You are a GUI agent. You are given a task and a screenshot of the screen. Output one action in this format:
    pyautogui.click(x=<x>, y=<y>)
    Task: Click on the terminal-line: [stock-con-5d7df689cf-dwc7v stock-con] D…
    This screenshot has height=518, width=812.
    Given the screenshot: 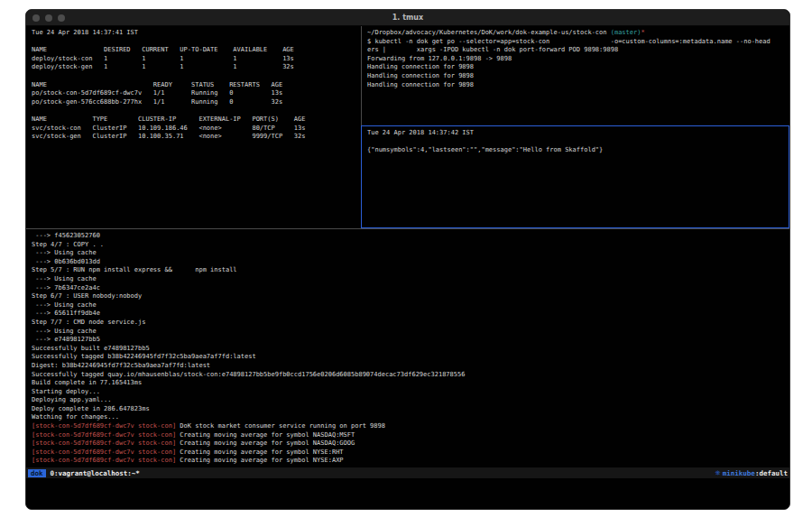 What is the action you would take?
    pyautogui.click(x=408, y=427)
    